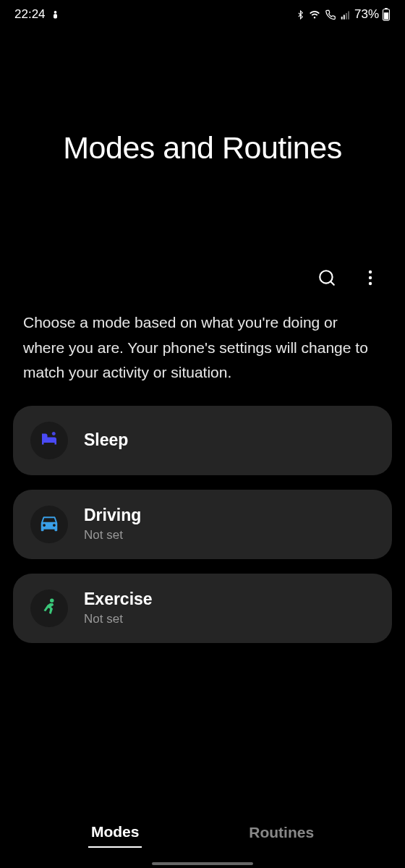 The width and height of the screenshot is (405, 868). I want to click on mode-text: Sleep, so click(106, 440).